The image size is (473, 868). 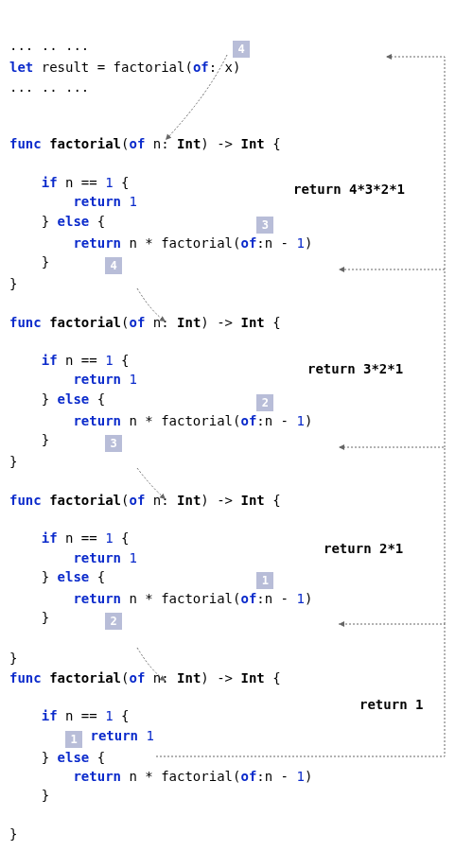 What do you see at coordinates (265, 225) in the screenshot?
I see `badge-arg-3: 3` at bounding box center [265, 225].